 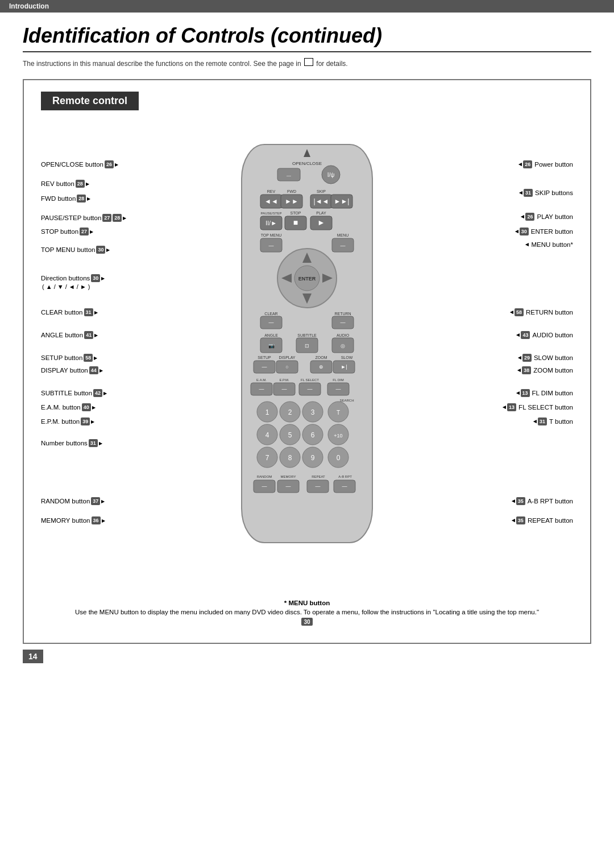 I want to click on footnote: * MENU button Use the MENU button to dis…, so click(x=307, y=613).